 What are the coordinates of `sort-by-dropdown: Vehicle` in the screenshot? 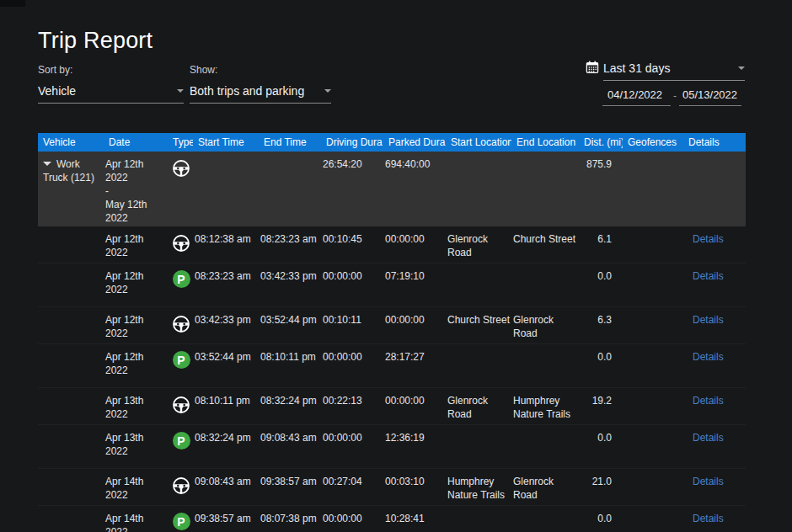 It's located at (111, 94).